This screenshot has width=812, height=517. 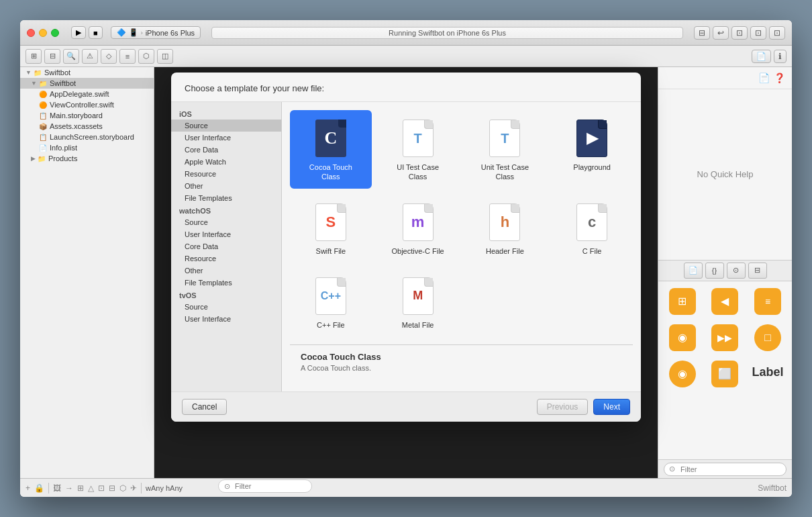 I want to click on cpp-file-icon: C++, so click(x=331, y=296).